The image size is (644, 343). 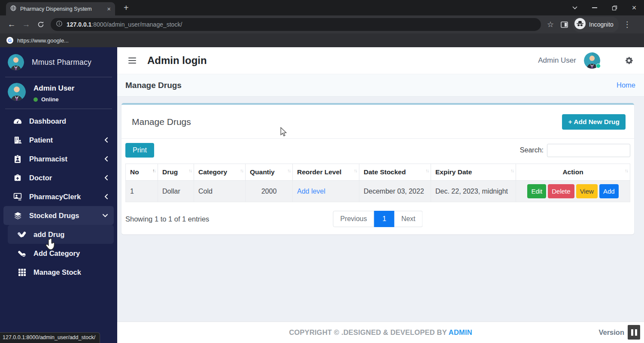 What do you see at coordinates (26, 24) in the screenshot?
I see `forward-icon: →` at bounding box center [26, 24].